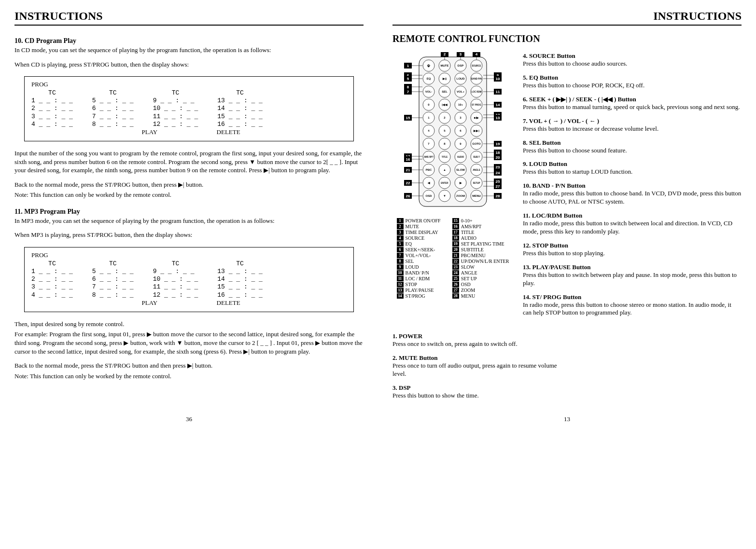 The image size is (756, 549). Describe the element at coordinates (632, 56) in the screenshot. I see `desc-title: 4. SOURCE Button` at that location.